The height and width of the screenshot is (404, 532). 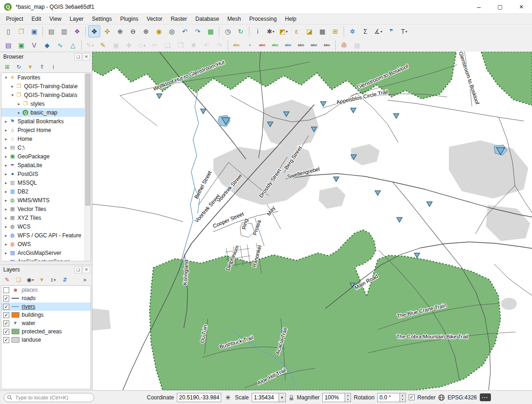 I want to click on collapse-all-button: ⇑, so click(x=42, y=67).